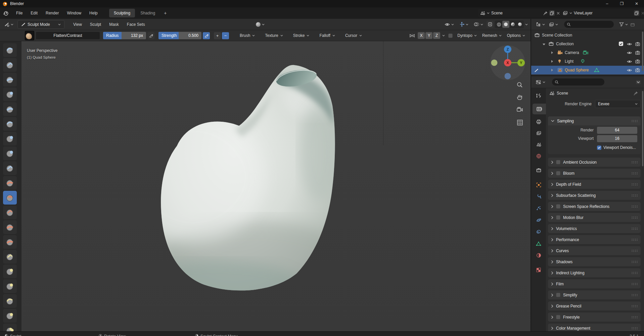  Describe the element at coordinates (114, 24) in the screenshot. I see `viewport-menu-mask: Mask` at that location.